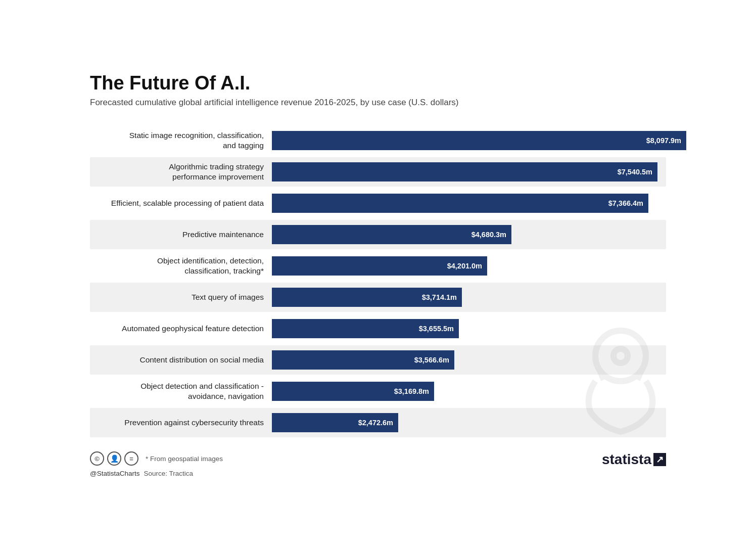 This screenshot has width=756, height=546. Describe the element at coordinates (181, 235) in the screenshot. I see `bar-label: Predictive maintenance` at that location.